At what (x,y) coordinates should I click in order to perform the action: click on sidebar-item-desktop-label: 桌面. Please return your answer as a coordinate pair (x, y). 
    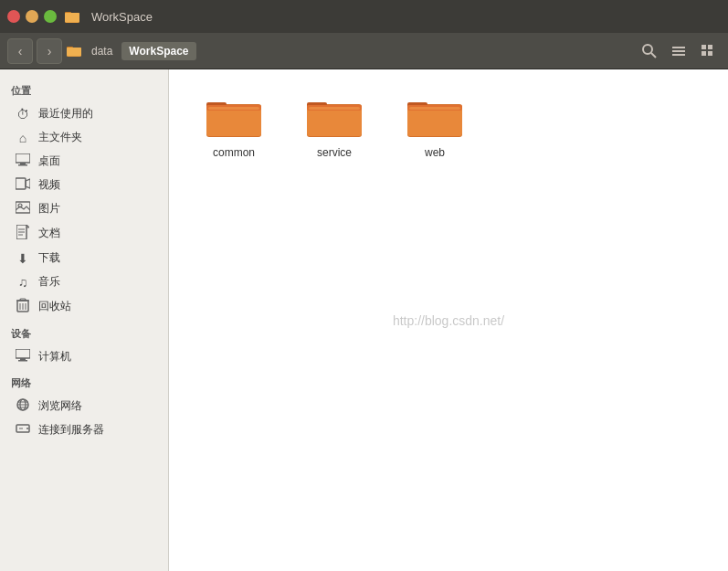
    Looking at the image, I should click on (49, 161).